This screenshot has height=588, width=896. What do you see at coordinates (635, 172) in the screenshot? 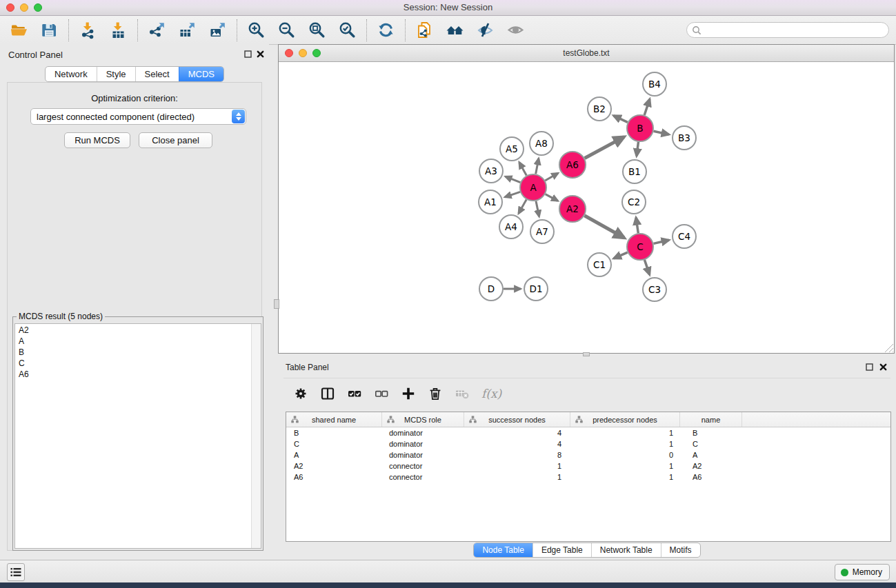
I see `graph-node-B1: B1` at bounding box center [635, 172].